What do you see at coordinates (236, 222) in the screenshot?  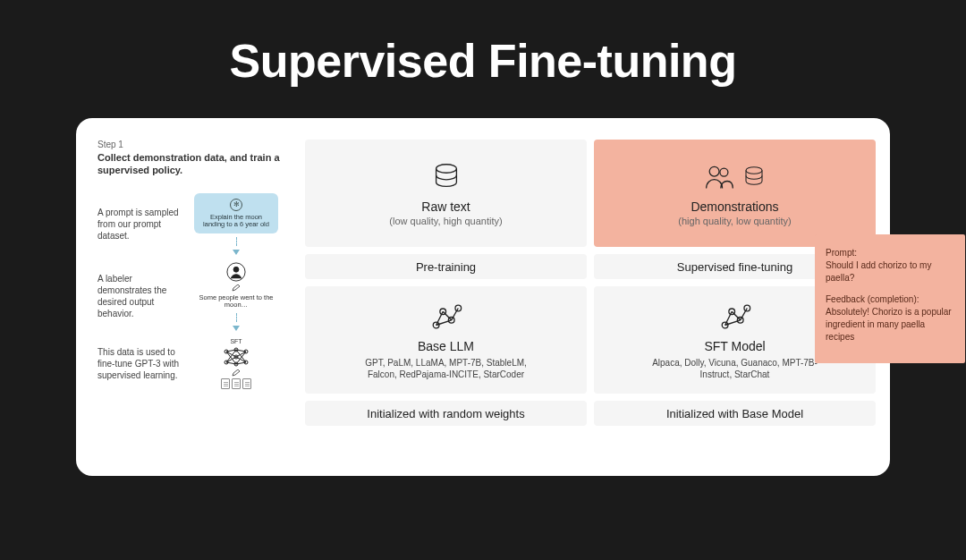 I see `prompt-chip-text: Explain the moon landing to a 6 year old` at bounding box center [236, 222].